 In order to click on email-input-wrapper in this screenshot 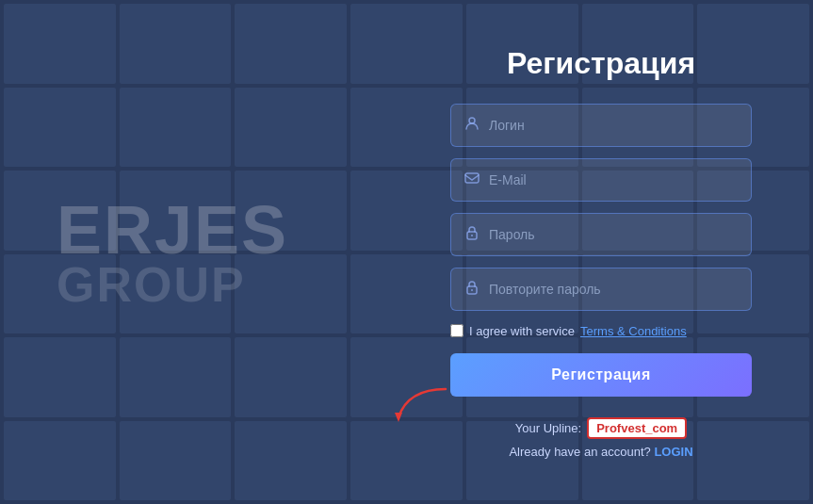, I will do `click(601, 180)`.